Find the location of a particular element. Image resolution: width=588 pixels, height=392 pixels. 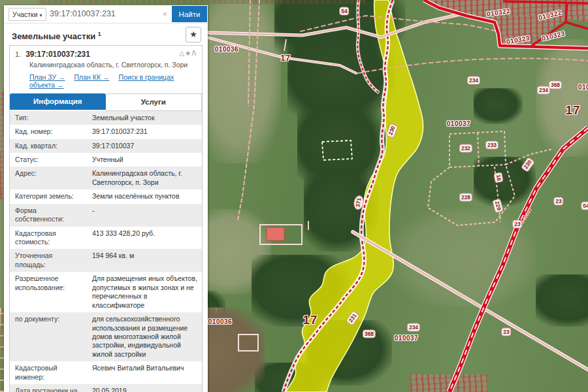

find-button: Найти is located at coordinates (189, 14).